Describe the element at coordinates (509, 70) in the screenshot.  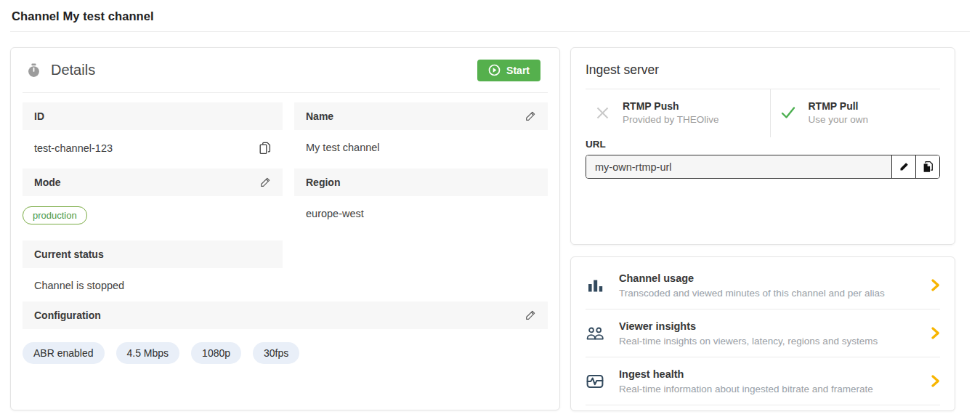
I see `start-button: Start` at that location.